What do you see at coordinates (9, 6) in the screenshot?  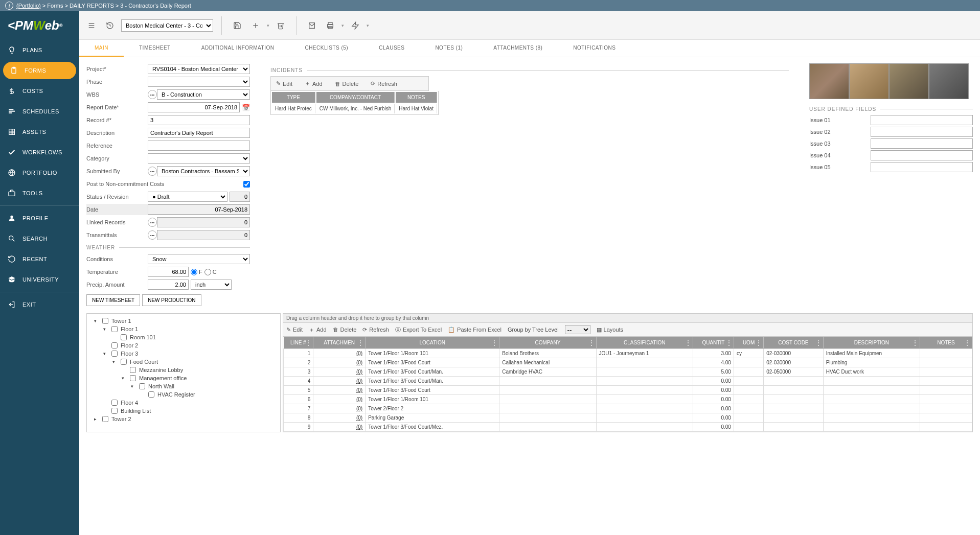 I see `info-icon: i` at bounding box center [9, 6].